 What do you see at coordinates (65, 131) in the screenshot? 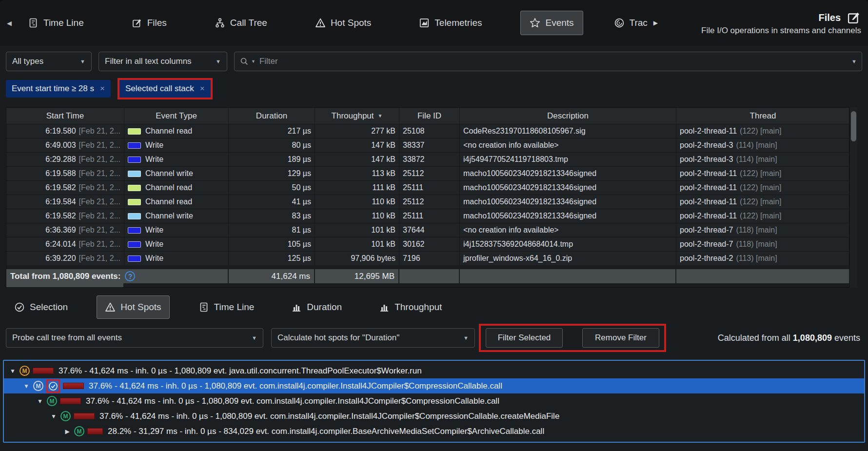
I see `cell-start-time: 6:19.580[Feb 21, 2...` at bounding box center [65, 131].